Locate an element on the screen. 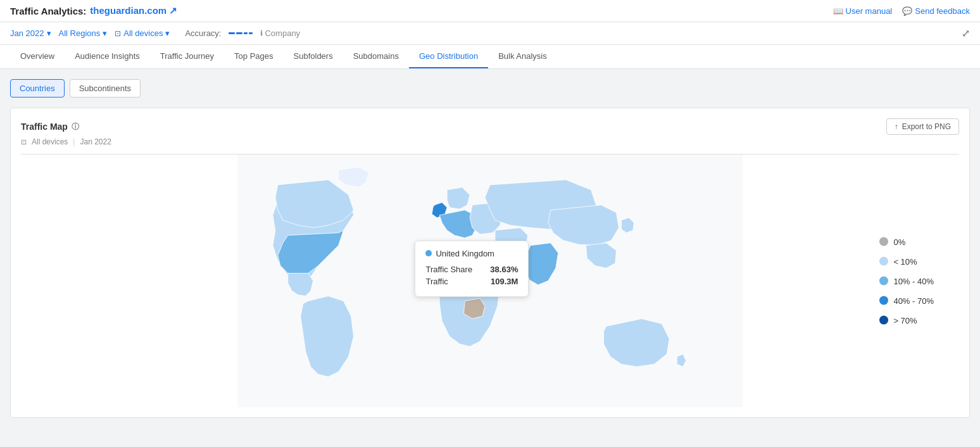 Image resolution: width=980 pixels, height=447 pixels. top-bar-right: 📖 User manual 💬 Send feedback is located at coordinates (901, 11).